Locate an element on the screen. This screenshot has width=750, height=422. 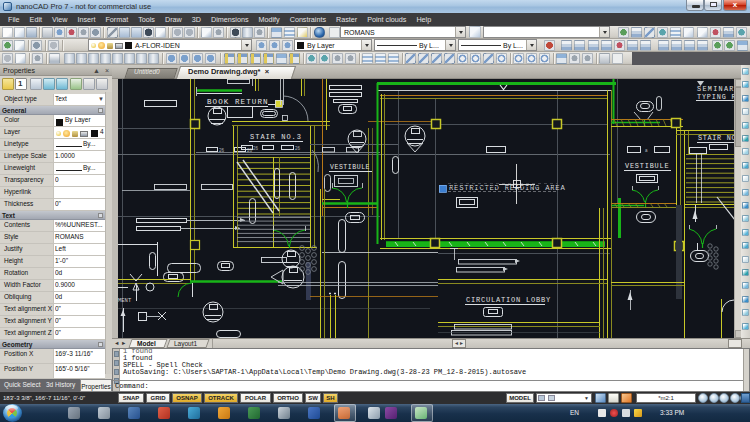
svg-text: STAIR NO is located at coordinates (716, 138).